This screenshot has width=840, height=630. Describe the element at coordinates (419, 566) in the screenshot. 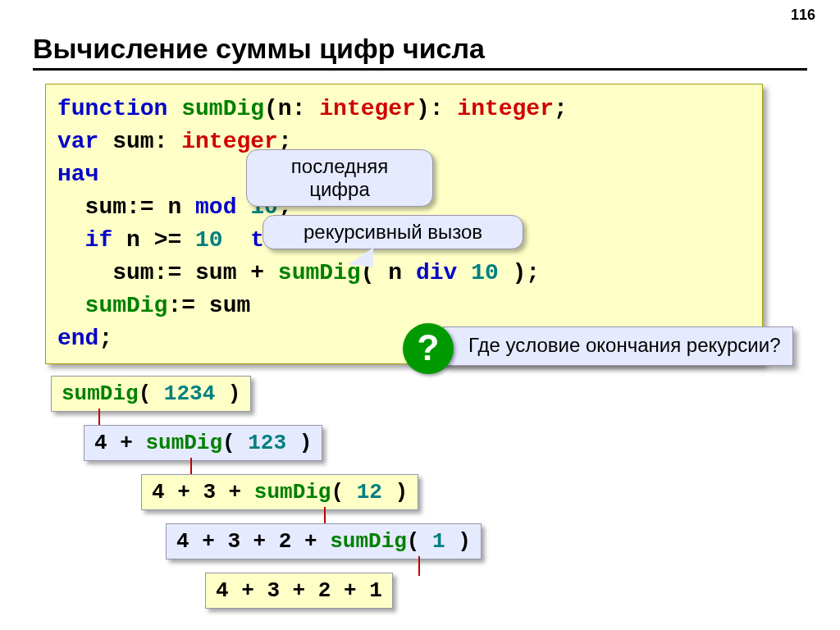

I see `connector-line` at that location.